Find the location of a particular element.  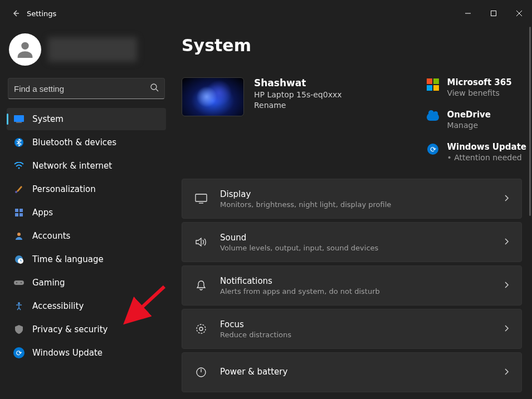

microsoft-365-icon is located at coordinates (433, 85).